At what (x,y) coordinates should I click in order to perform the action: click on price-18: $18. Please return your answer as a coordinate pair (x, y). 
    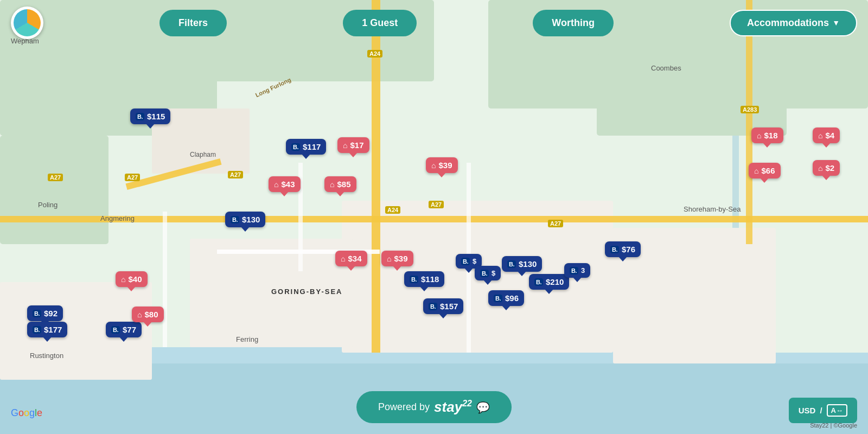
    Looking at the image, I should click on (770, 136).